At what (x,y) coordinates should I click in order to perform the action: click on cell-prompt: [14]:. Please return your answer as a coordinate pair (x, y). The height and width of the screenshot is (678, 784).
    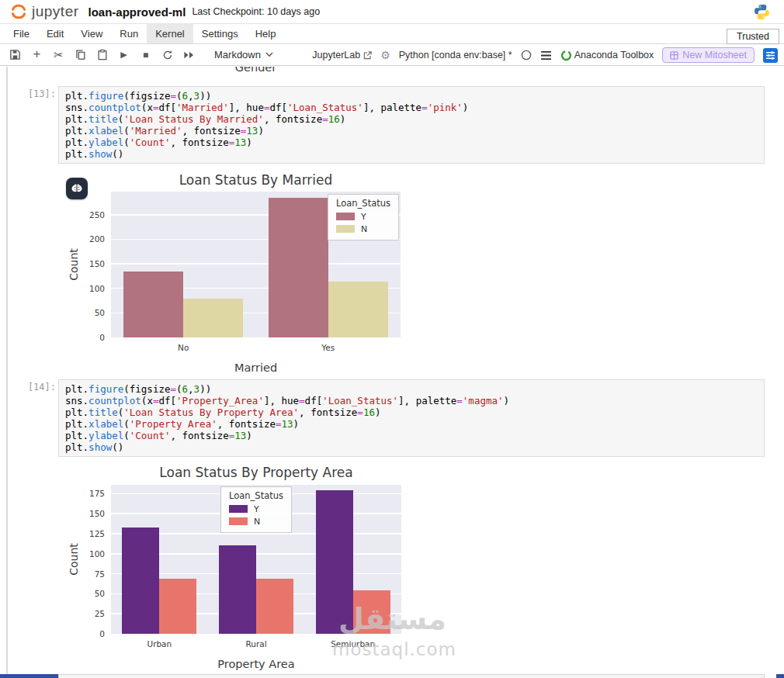
    Looking at the image, I should click on (40, 387).